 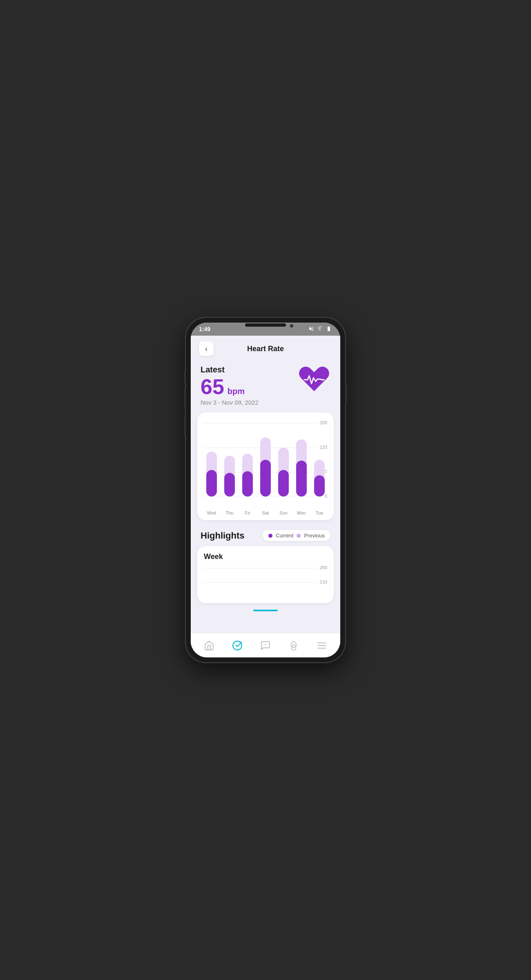 I want to click on bpm-unit: bpm, so click(x=236, y=391).